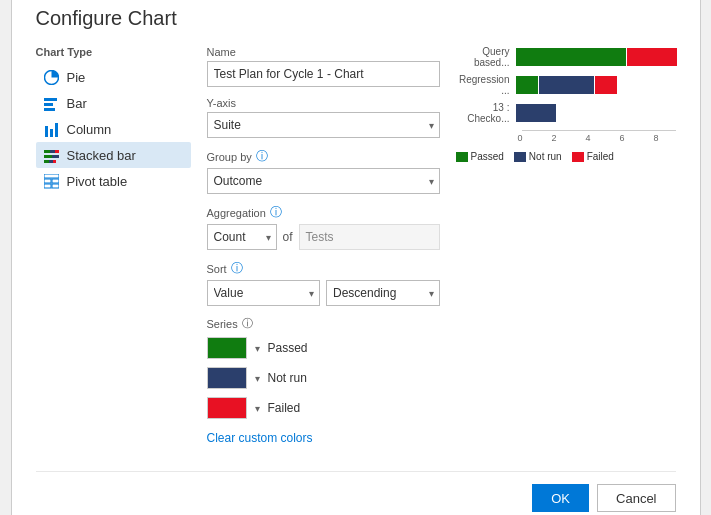 This screenshot has width=711, height=515. I want to click on failed-label: Failed, so click(284, 408).